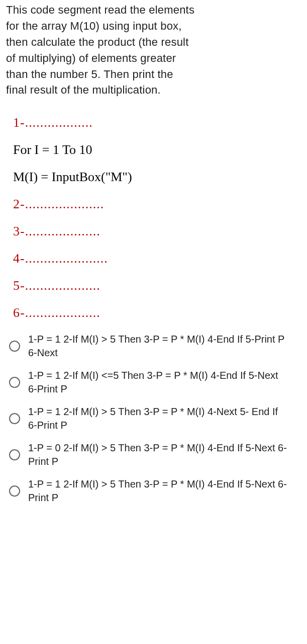 The image size is (307, 644). What do you see at coordinates (157, 150) in the screenshot?
I see `code-line-for: For I = 1 To 10` at bounding box center [157, 150].